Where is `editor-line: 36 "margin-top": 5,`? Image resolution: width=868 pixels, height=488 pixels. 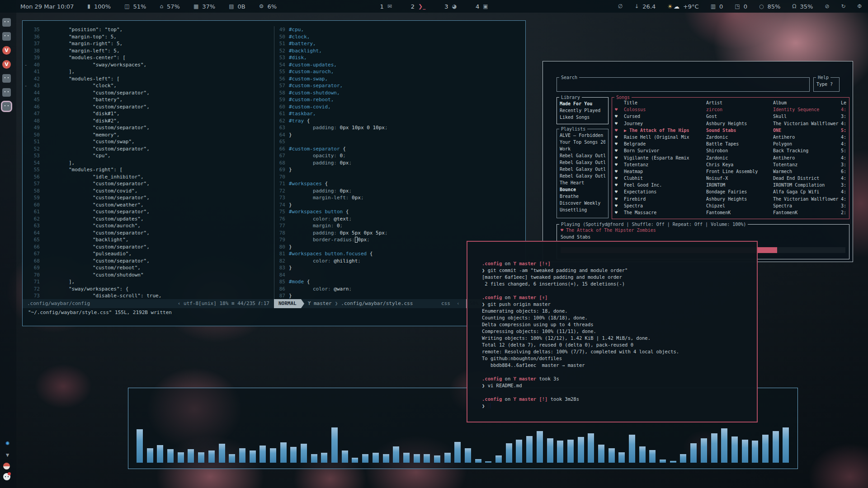
editor-line: 36 "margin-top": 5, is located at coordinates (148, 37).